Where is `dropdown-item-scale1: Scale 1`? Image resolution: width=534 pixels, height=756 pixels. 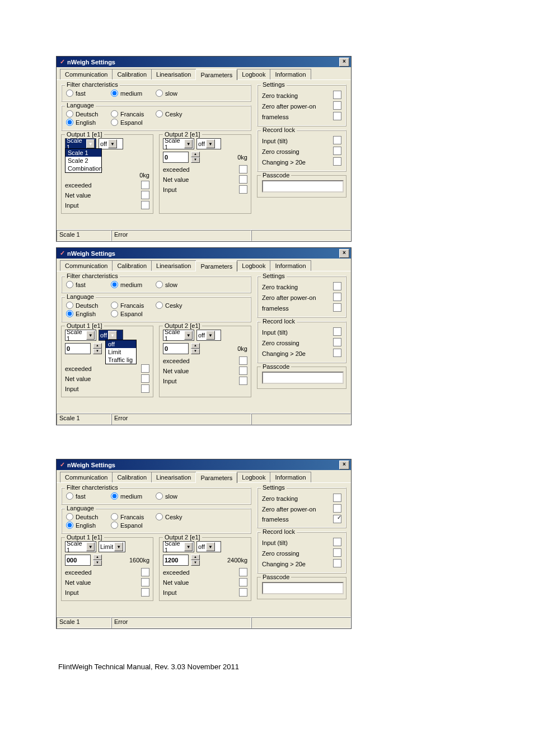
dropdown-item-scale1: Scale 1 is located at coordinates (83, 153).